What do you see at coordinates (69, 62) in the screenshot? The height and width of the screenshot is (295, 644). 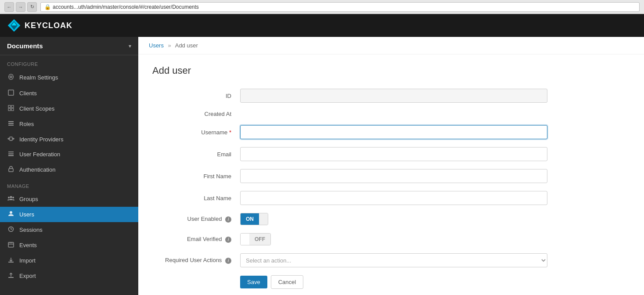 I see `configure-section-label: Configure` at bounding box center [69, 62].